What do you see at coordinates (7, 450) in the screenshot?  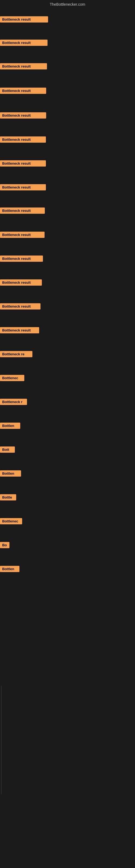 I see `bottleneck-result-item: Bott` at bounding box center [7, 450].